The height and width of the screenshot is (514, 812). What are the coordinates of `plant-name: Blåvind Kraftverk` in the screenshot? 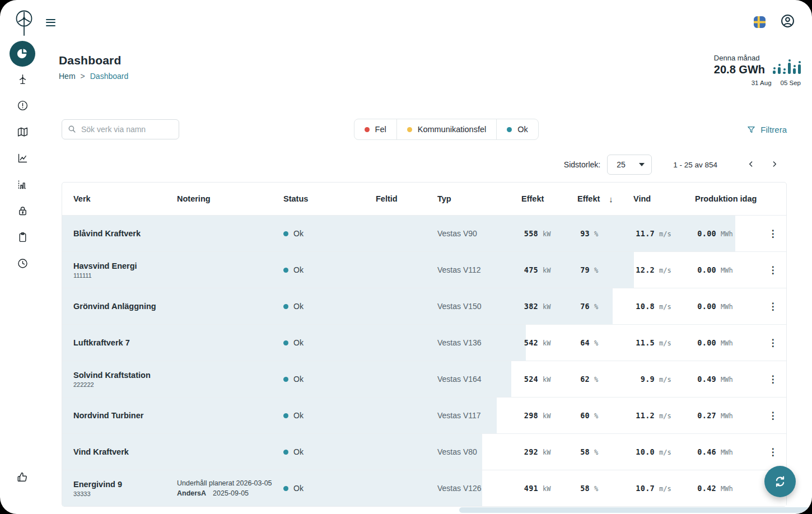 It's located at (125, 233).